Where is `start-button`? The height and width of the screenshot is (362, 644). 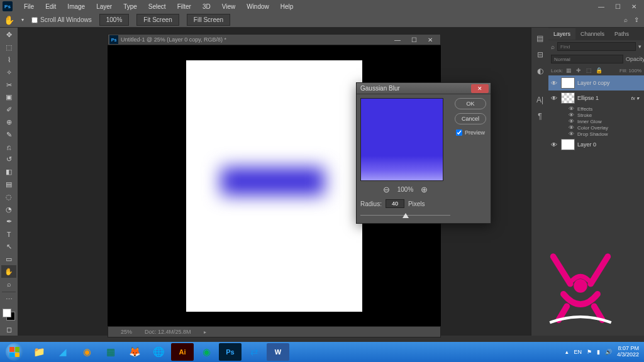 start-button is located at coordinates (14, 352).